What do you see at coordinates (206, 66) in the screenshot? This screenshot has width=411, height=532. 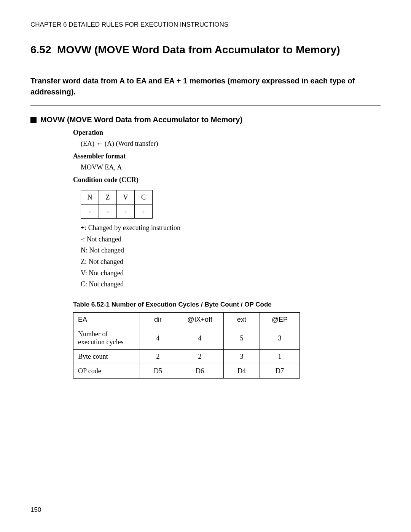 I see `rule-top` at bounding box center [206, 66].